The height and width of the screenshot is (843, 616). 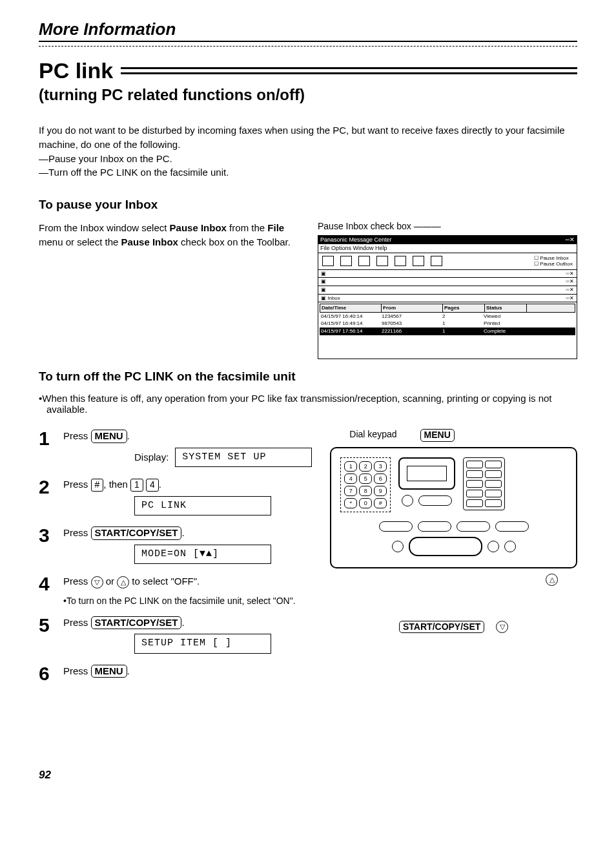 What do you see at coordinates (308, 159) in the screenshot?
I see `intro-l1: —Pause your Inbox on the PC.` at bounding box center [308, 159].